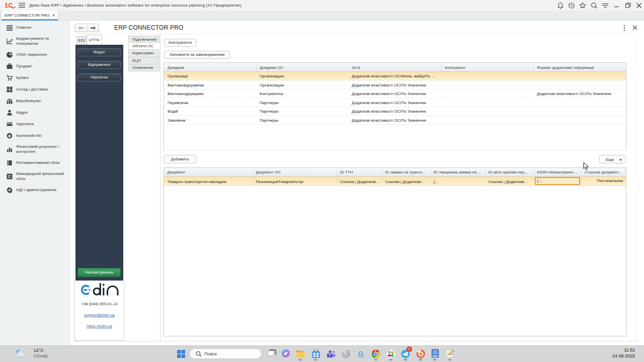 This screenshot has height=362, width=644. What do you see at coordinates (435, 356) in the screenshot?
I see `svg-text: ЕДО` at bounding box center [435, 356].